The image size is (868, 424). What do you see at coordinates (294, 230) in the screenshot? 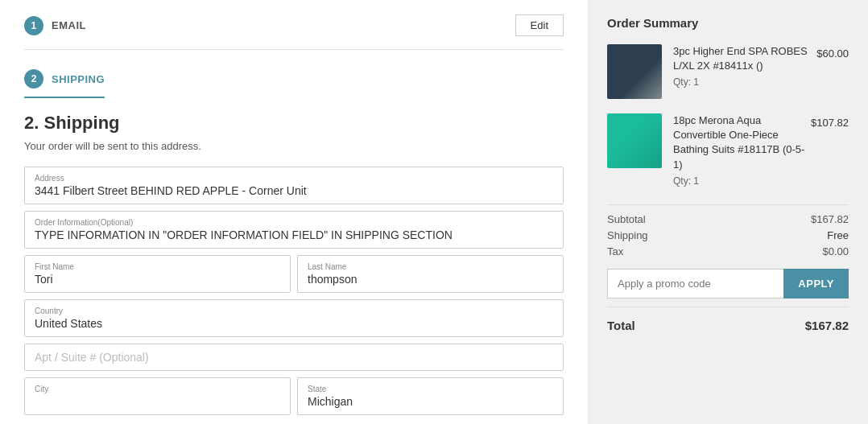
I see `order-info-field: Order Information(Optional)` at bounding box center [294, 230].